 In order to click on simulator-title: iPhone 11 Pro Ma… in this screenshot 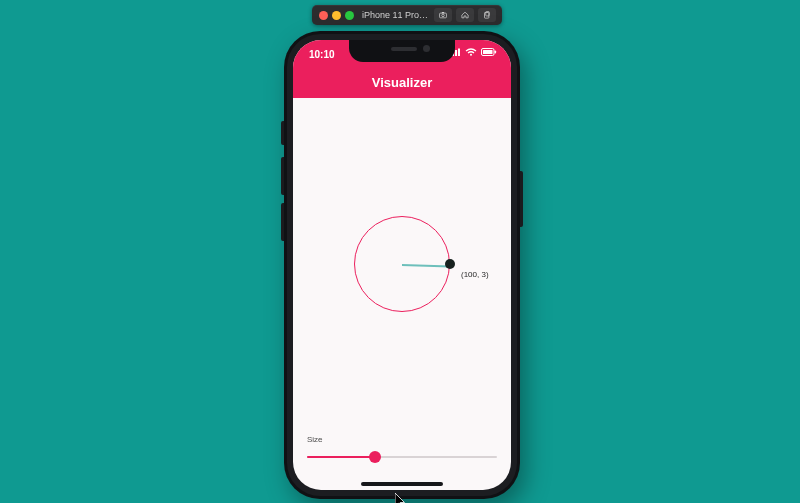, I will do `click(396, 15)`.